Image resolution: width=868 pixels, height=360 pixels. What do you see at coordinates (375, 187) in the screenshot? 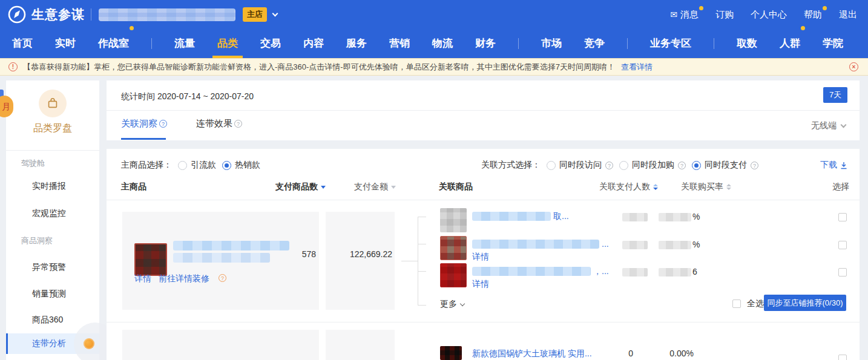
I see `col-header-pay-amount: 支付金额` at bounding box center [375, 187].